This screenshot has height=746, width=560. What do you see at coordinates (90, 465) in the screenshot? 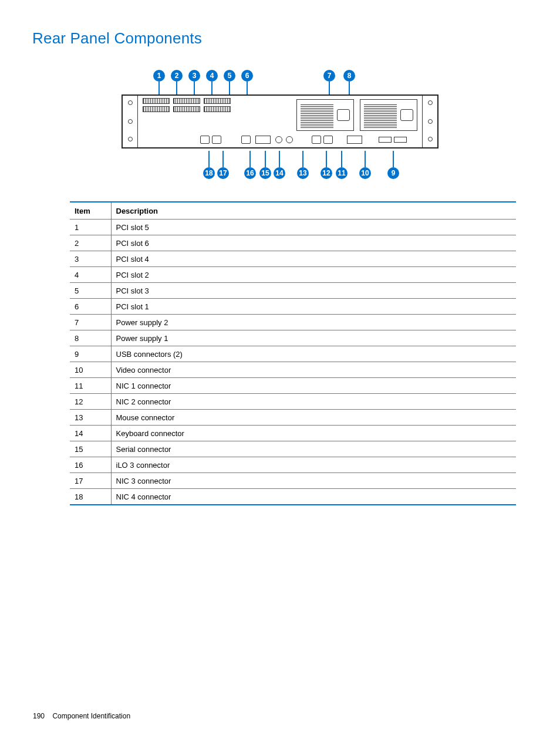
I see `cell-item: 16` at bounding box center [90, 465].